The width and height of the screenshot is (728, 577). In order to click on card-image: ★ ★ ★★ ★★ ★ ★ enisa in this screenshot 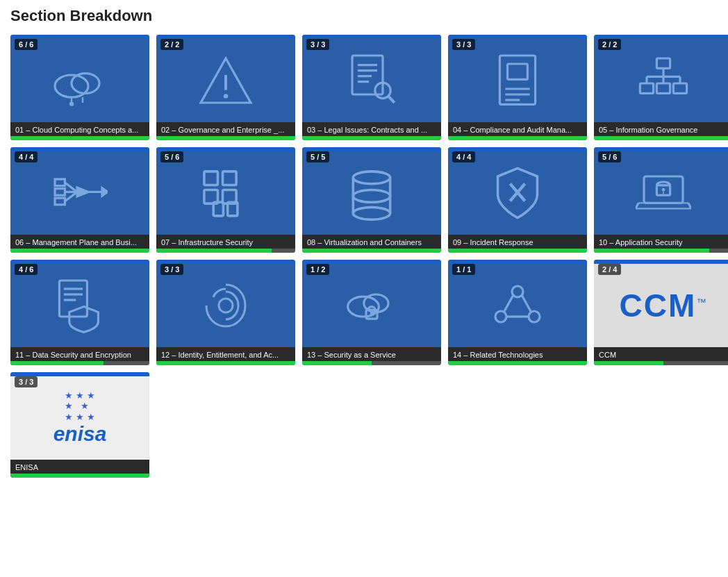, I will do `click(80, 418)`.